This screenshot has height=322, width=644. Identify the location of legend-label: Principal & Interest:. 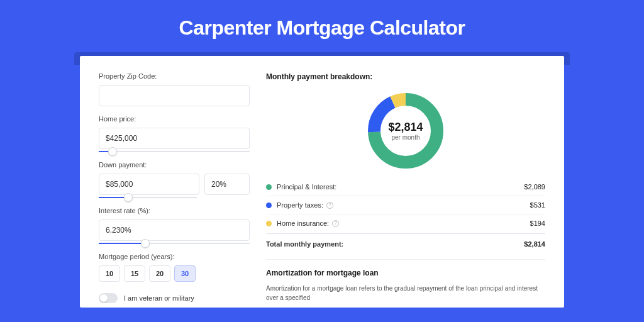
(400, 187).